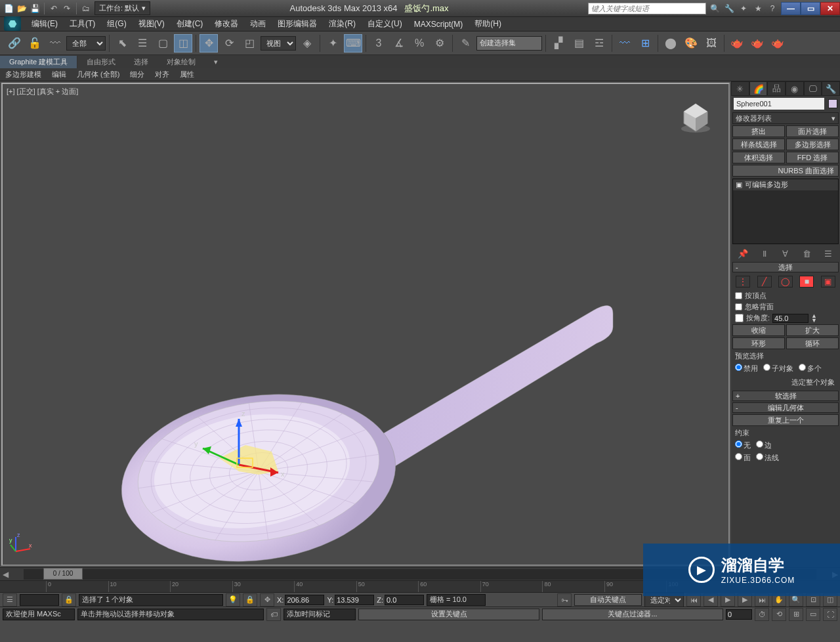  Describe the element at coordinates (399, 43) in the screenshot. I see `angle-snap-icon: ∡` at that location.